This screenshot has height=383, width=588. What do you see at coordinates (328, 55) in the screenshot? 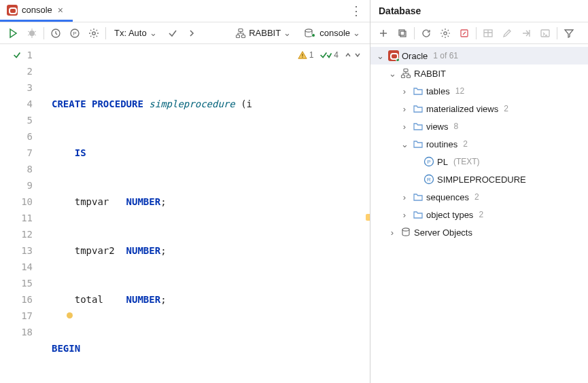
I see `problems-widget: 1 4` at bounding box center [328, 55].